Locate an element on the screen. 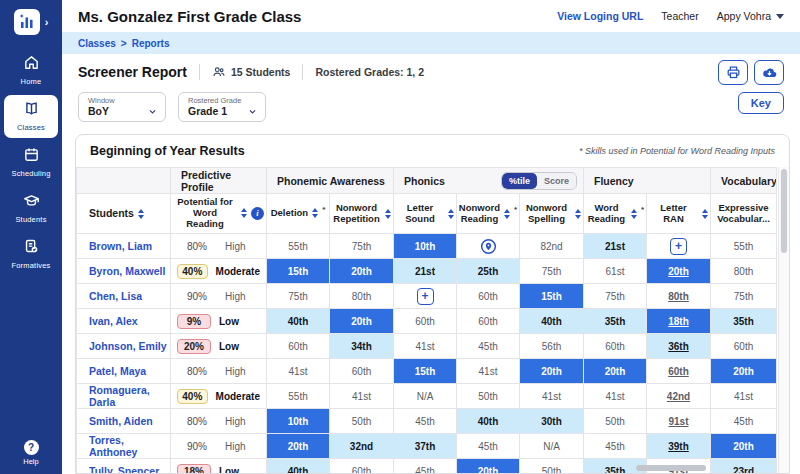 The height and width of the screenshot is (474, 800). score-value: 34th is located at coordinates (362, 346).